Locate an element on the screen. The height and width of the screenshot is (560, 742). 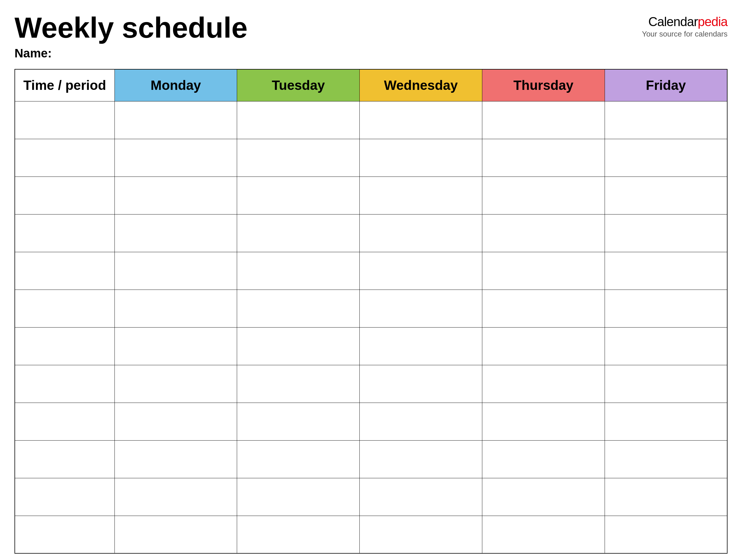
col-header-tuesday: Tuesday is located at coordinates (299, 85).